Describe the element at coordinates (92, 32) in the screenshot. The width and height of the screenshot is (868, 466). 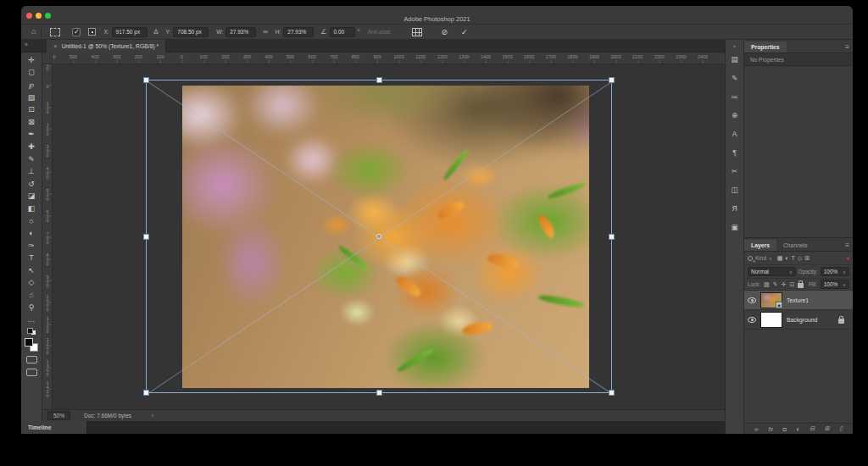
I see `reference-point-locator-icon` at that location.